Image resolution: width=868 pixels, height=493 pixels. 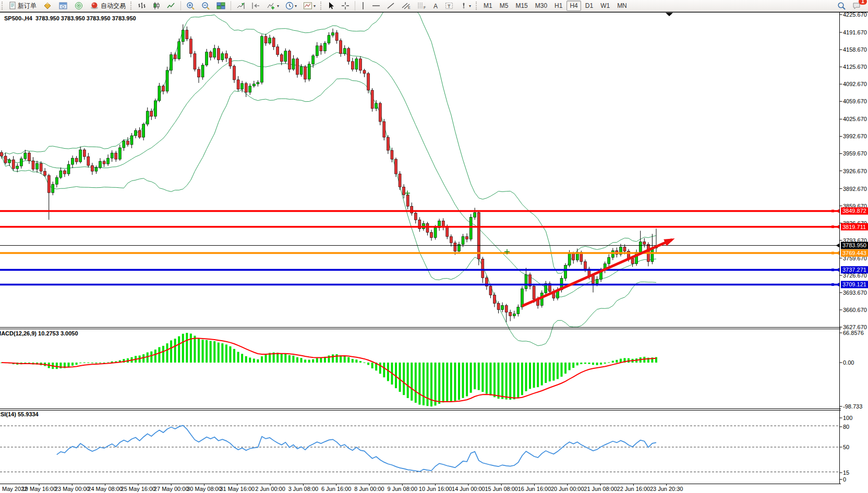 What do you see at coordinates (329, 369) in the screenshot?
I see `macd-panel` at bounding box center [329, 369].